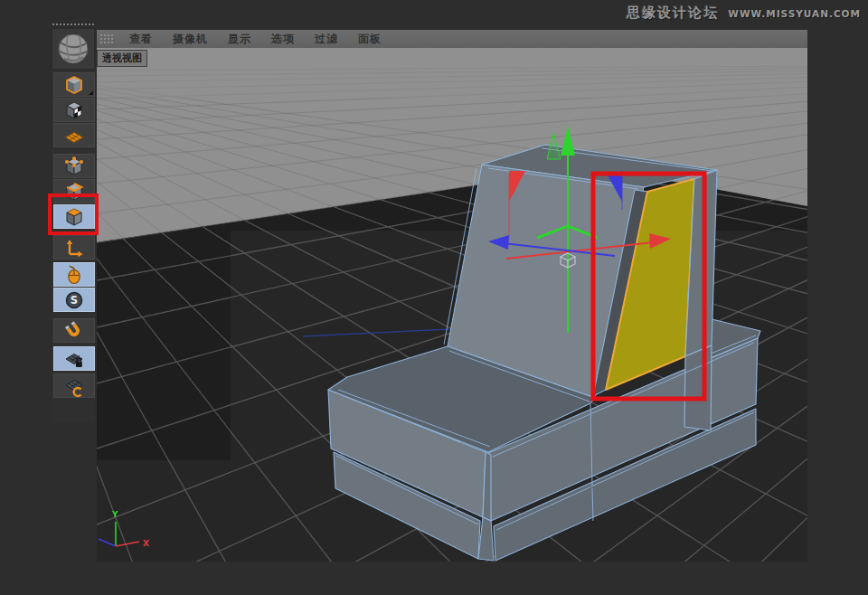  I want to click on gizmo-y-arrowhead, so click(568, 141).